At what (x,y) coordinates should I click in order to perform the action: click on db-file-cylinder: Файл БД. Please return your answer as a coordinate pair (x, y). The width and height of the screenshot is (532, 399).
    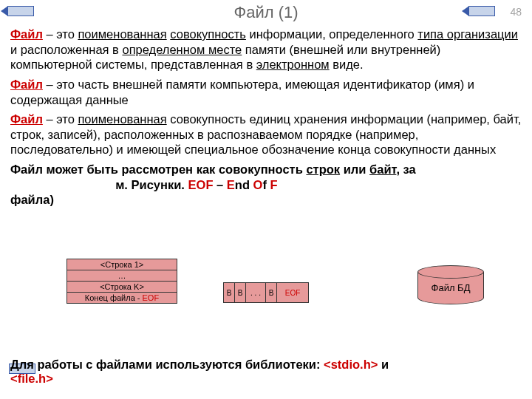
    Looking at the image, I should click on (451, 290).